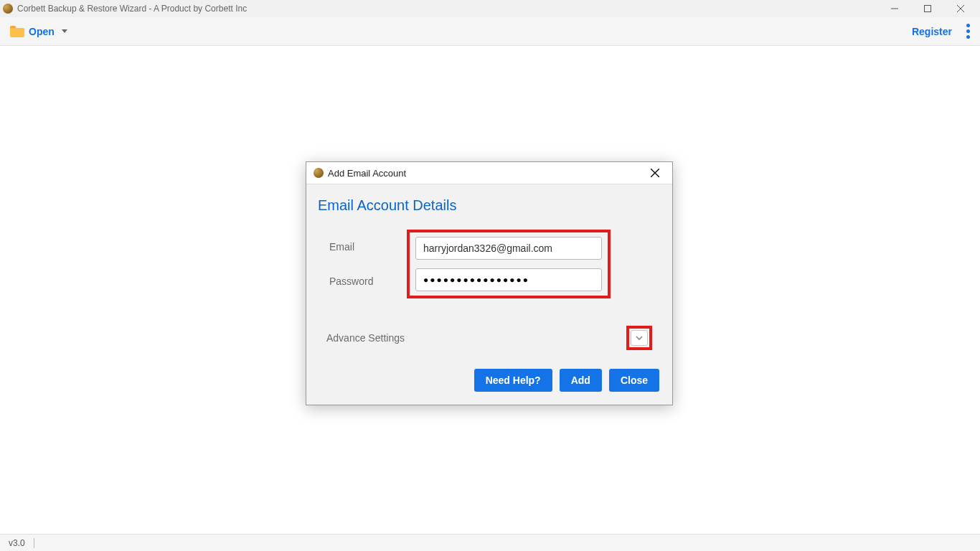  What do you see at coordinates (514, 380) in the screenshot?
I see `need-help-button: Need Help?` at bounding box center [514, 380].